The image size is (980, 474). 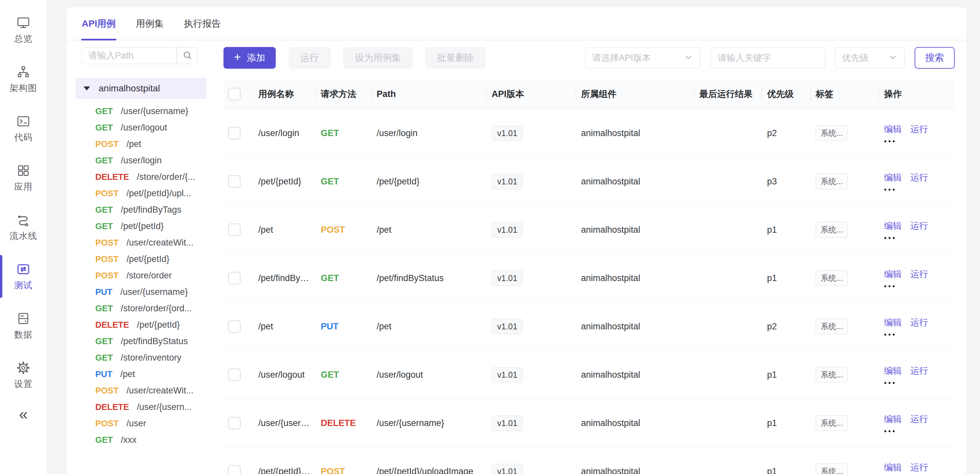 What do you see at coordinates (141, 177) in the screenshot?
I see `tree-item: DELETE /store/order/{...` at bounding box center [141, 177].